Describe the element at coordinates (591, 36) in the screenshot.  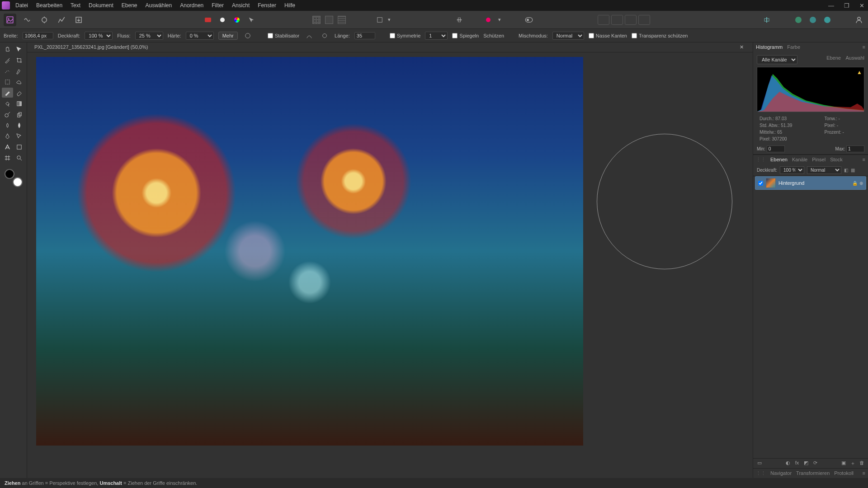
I see `wet-edges-checkbox` at that location.